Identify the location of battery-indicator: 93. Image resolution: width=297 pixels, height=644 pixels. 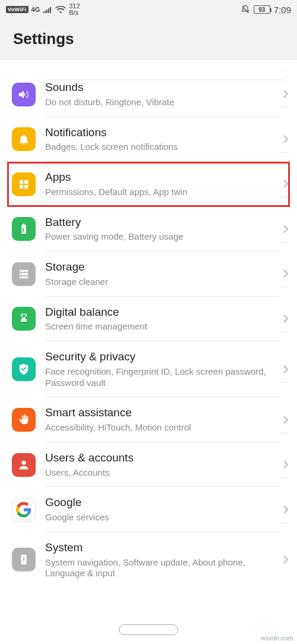
(262, 10).